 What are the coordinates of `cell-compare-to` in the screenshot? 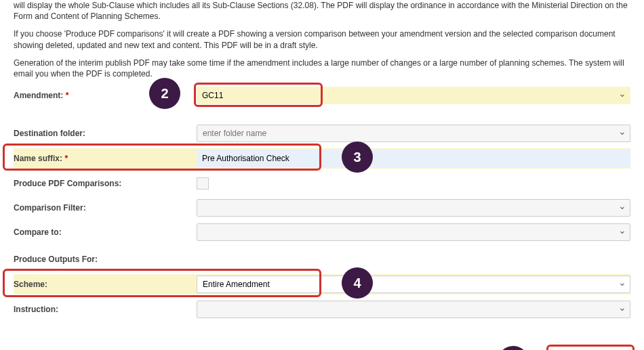 It's located at (414, 232).